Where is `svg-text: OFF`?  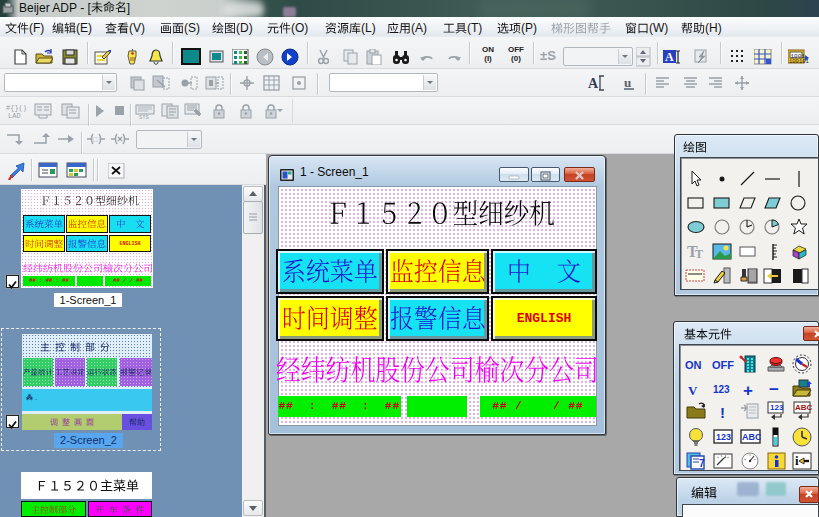 svg-text: OFF is located at coordinates (723, 365).